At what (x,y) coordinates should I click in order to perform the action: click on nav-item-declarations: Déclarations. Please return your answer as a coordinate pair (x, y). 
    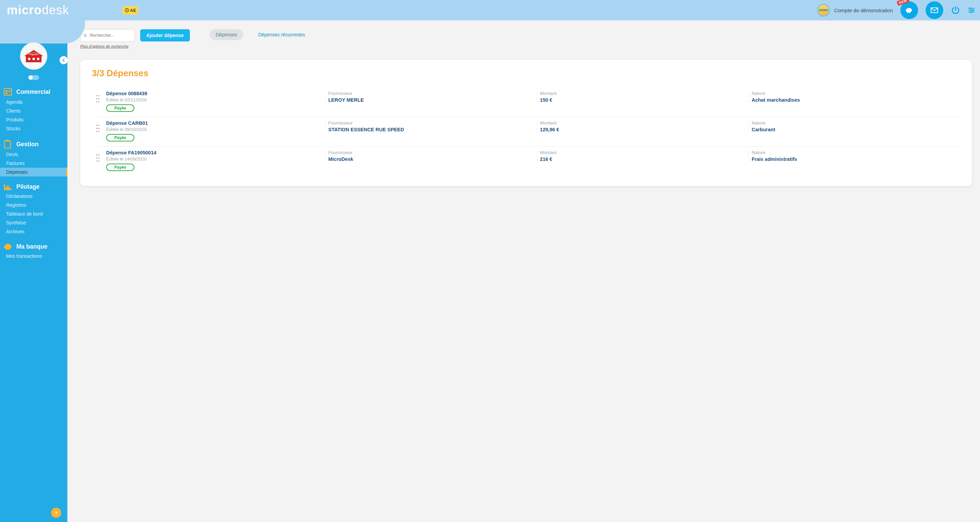
    Looking at the image, I should click on (35, 196).